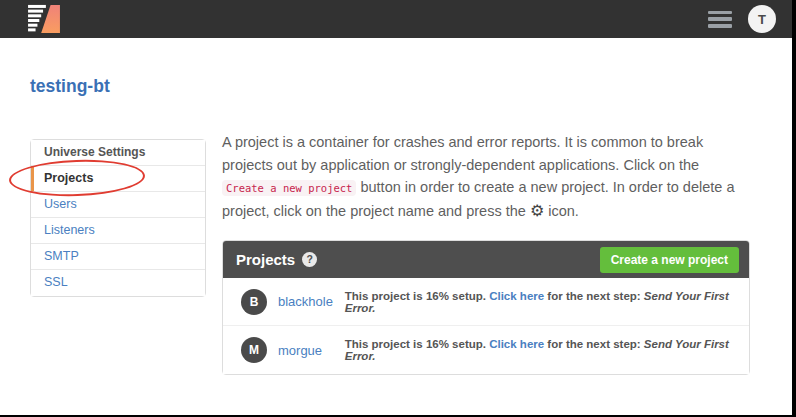 Image resolution: width=796 pixels, height=417 pixels. Describe the element at coordinates (44, 19) in the screenshot. I see `backtrace-logo-icon` at that location.